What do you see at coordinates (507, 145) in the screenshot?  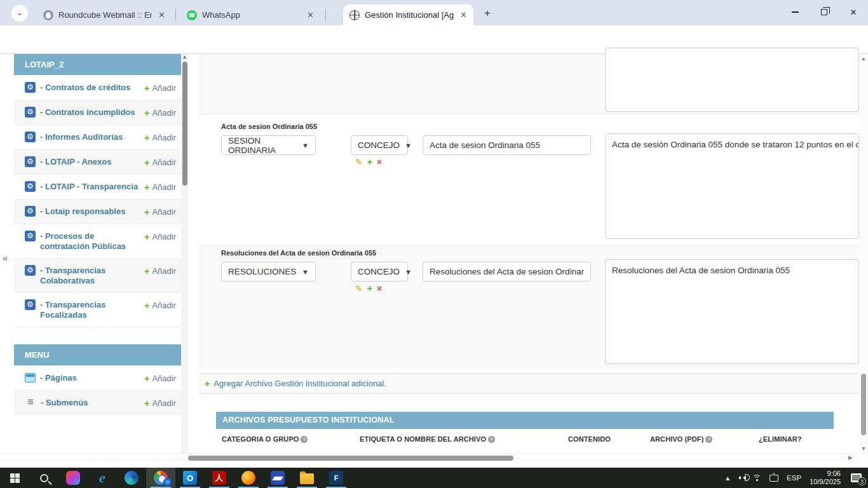 I see `etiqueta-input: Acta de sesion Ordinaria 055` at bounding box center [507, 145].